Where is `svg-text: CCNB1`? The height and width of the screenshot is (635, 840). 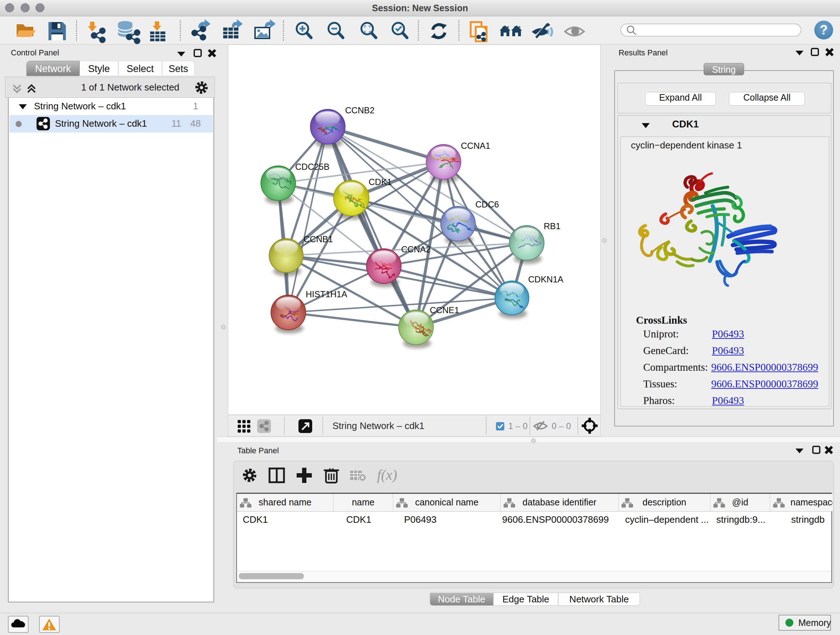
svg-text: CCNB1 is located at coordinates (318, 239).